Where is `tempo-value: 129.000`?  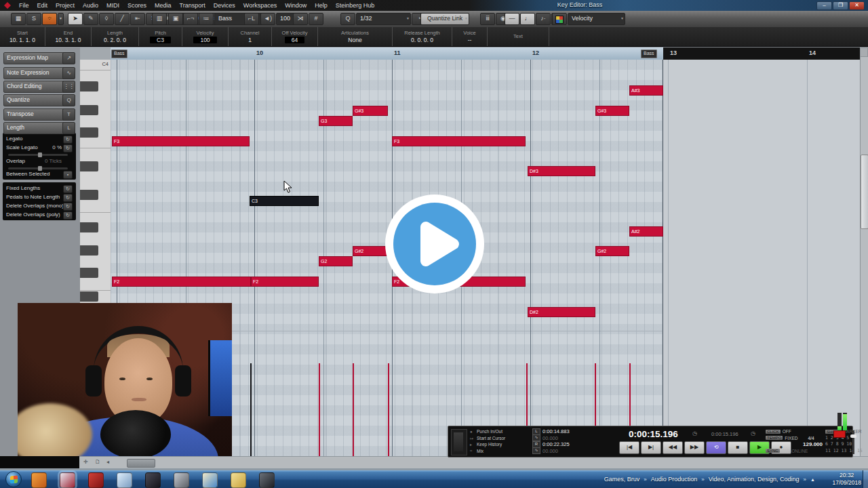 tempo-value: 129.000 is located at coordinates (794, 445).